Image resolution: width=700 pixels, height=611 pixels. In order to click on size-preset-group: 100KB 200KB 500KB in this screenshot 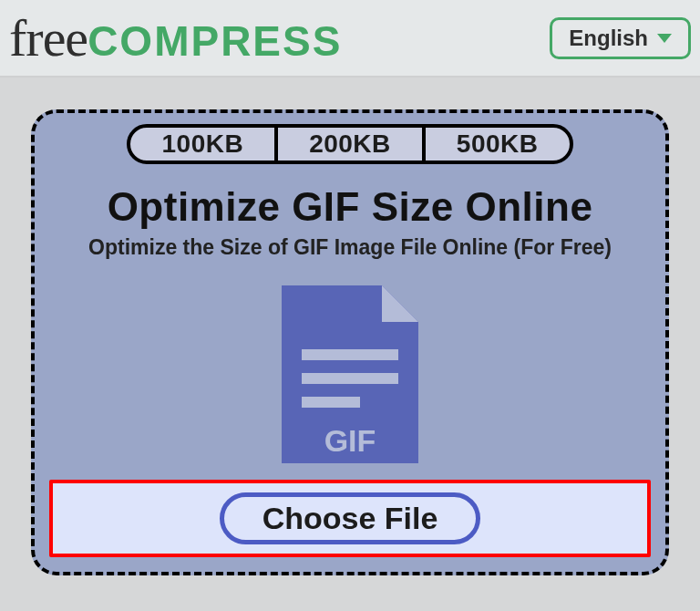, I will do `click(350, 144)`.